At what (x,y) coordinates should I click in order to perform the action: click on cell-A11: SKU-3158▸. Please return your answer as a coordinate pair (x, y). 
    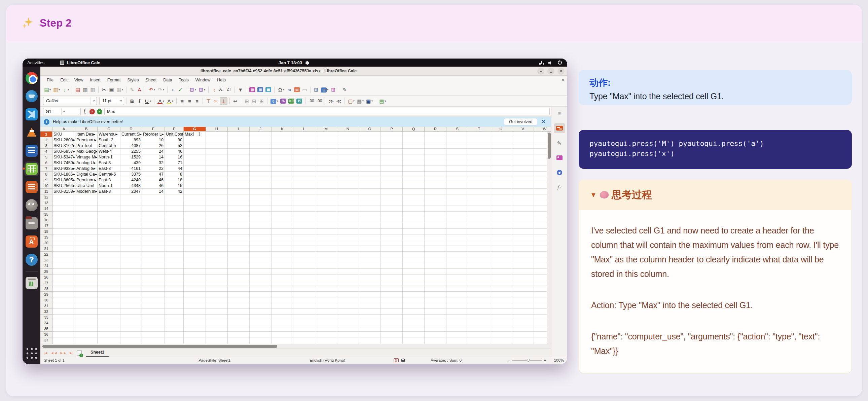
    Looking at the image, I should click on (64, 191).